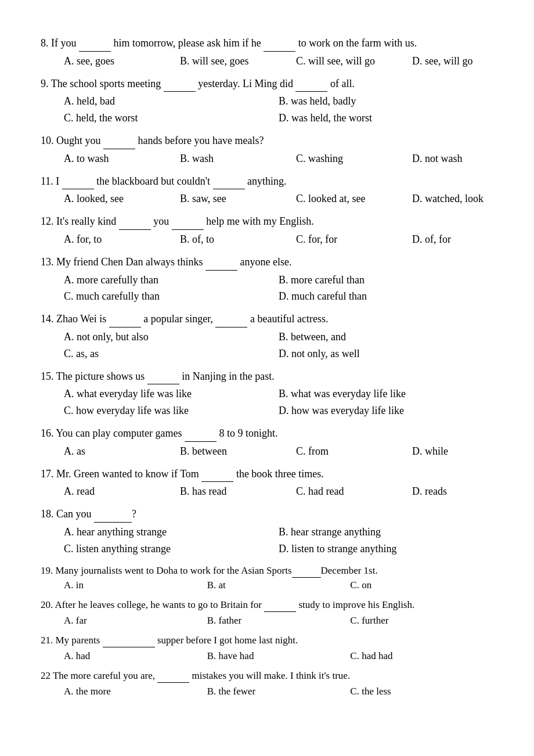  What do you see at coordinates (267, 336) in the screenshot?
I see `question-14: 14. Zhao Wei is a popular singer, a beau…` at bounding box center [267, 336].